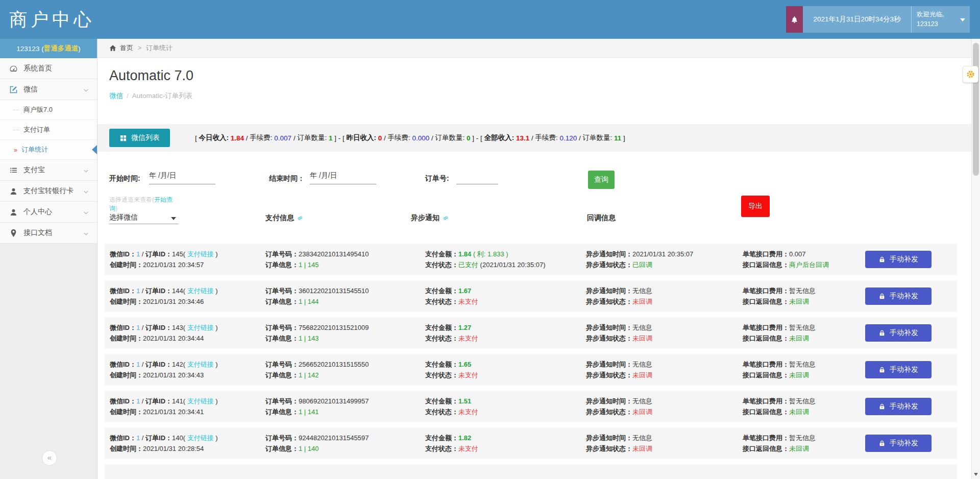 The width and height of the screenshot is (980, 479). I want to click on order-info-value: 1 | 140, so click(309, 448).